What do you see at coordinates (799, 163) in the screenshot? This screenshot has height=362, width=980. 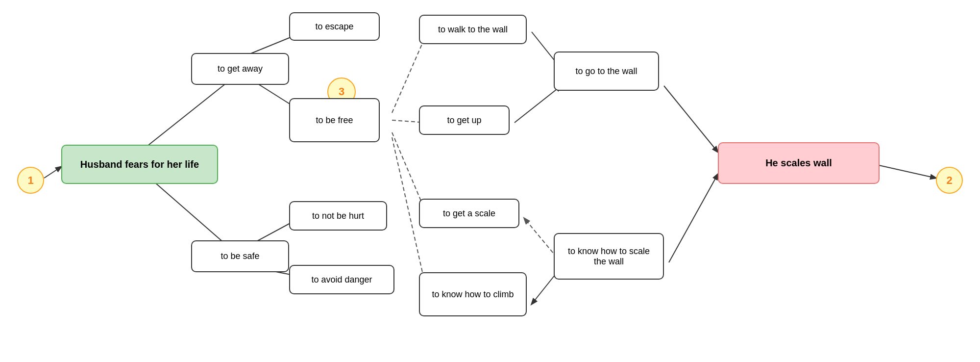 I see `node-he-scales: He scales wall` at bounding box center [799, 163].